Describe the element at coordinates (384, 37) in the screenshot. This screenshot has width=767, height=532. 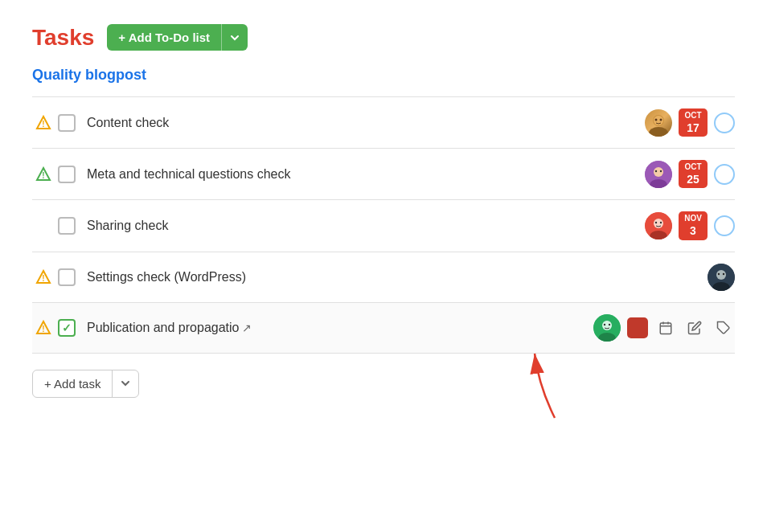
I see `header: Tasks + Add To-Do list` at that location.